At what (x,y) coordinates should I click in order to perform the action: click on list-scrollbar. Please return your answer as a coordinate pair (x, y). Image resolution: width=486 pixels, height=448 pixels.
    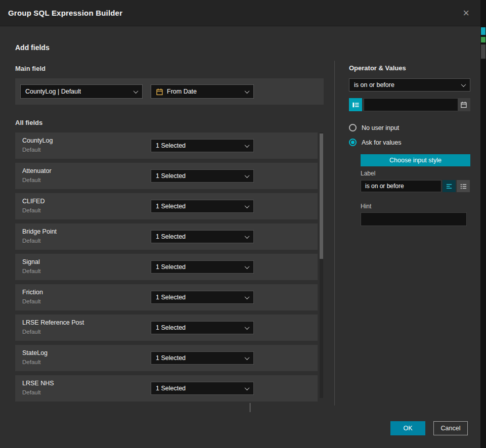
    Looking at the image, I should click on (322, 265).